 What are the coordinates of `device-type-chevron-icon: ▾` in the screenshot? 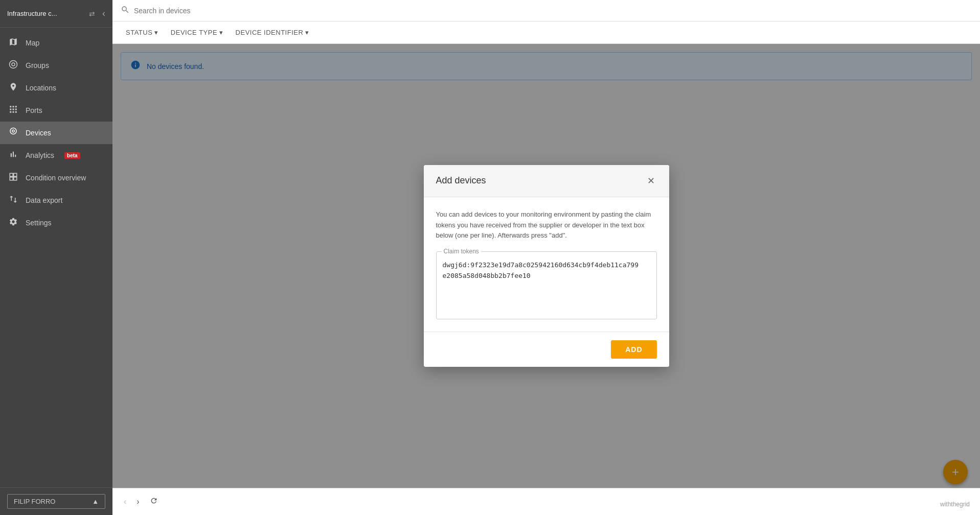 It's located at (221, 33).